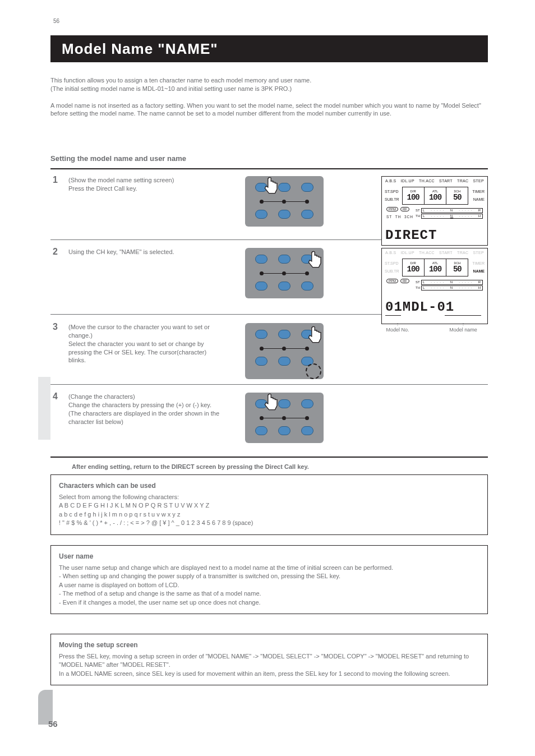 The image size is (535, 756). Describe the element at coordinates (59, 349) in the screenshot. I see `step-number: 3` at that location.